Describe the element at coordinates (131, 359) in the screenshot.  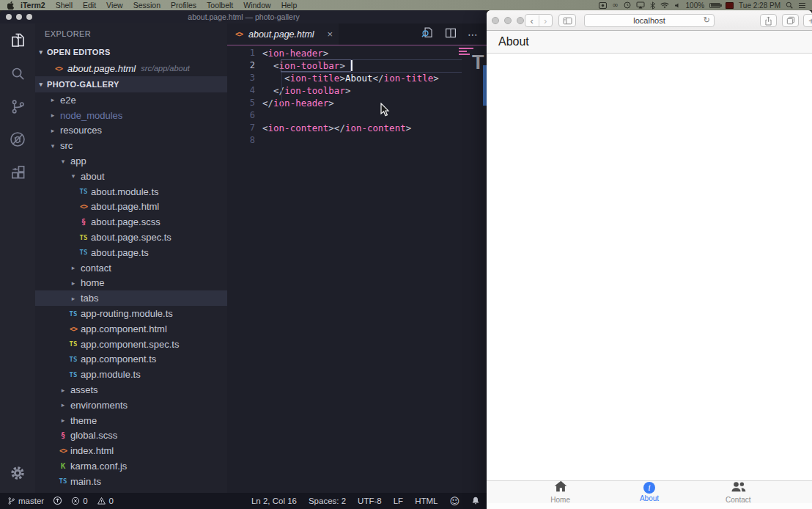
I see `file-app.component.ts: TSapp.component.ts` at that location.